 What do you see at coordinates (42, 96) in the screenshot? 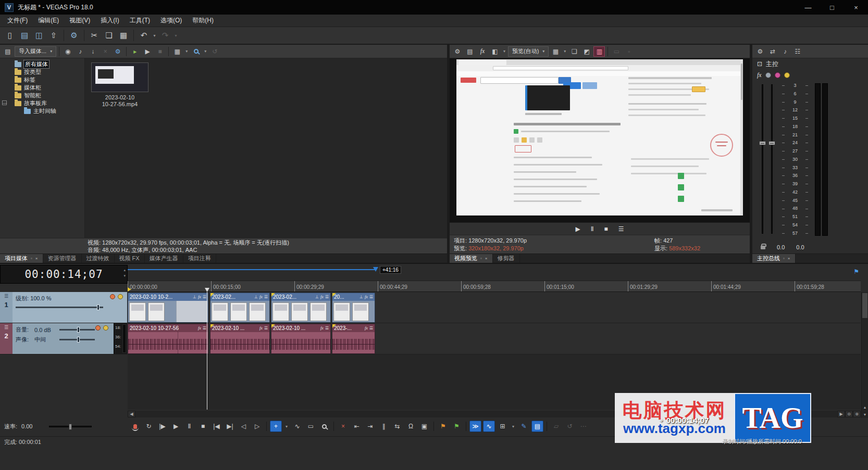
I see `tree-item-smart-bins: 智能柜` at bounding box center [42, 96].